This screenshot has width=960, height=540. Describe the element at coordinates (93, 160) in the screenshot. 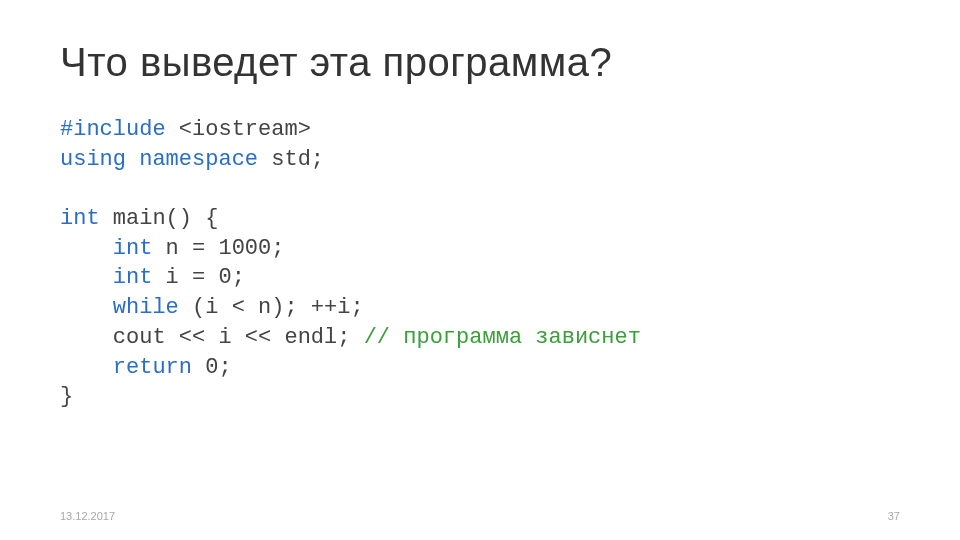

I see `code-keyword: using` at that location.